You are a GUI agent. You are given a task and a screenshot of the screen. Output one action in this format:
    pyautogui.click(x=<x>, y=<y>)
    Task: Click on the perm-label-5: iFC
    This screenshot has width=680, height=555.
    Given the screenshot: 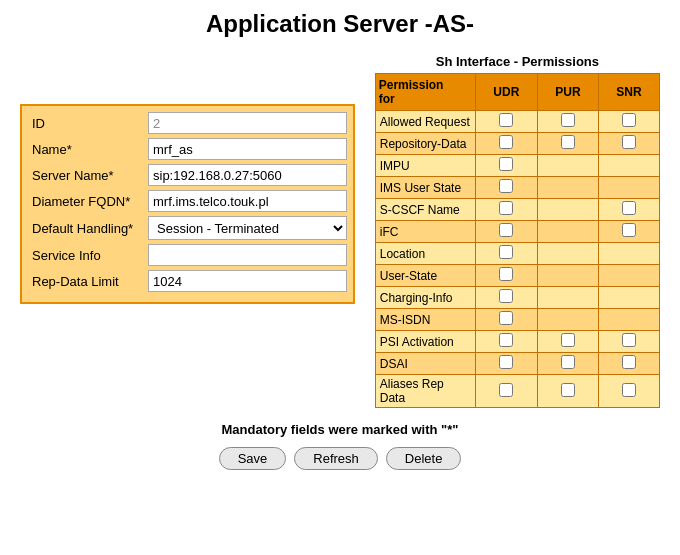 What is the action you would take?
    pyautogui.click(x=425, y=232)
    